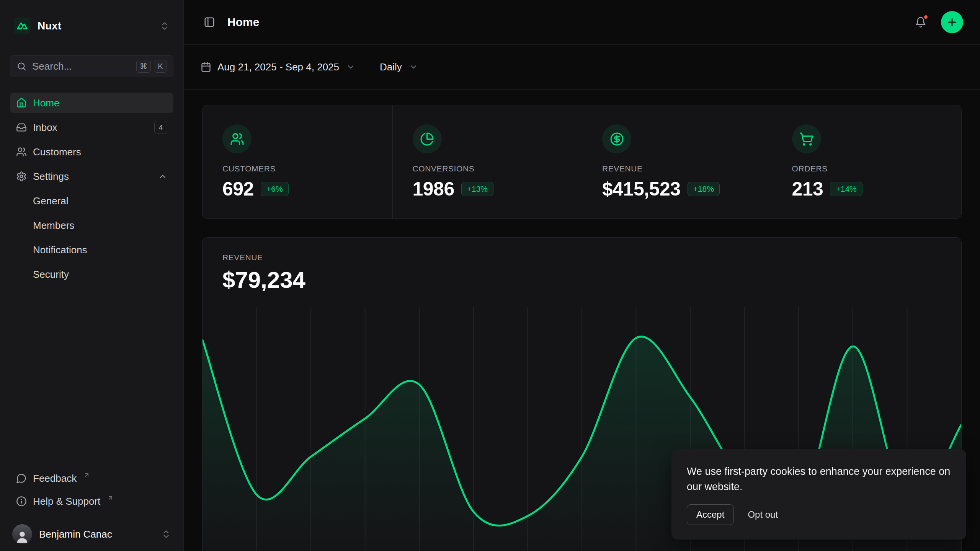 This screenshot has height=551, width=980. I want to click on sidebar-item-label: Inbox, so click(45, 128).